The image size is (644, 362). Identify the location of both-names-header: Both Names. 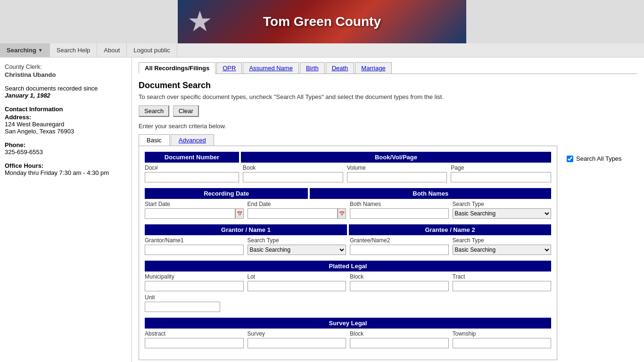
(430, 193).